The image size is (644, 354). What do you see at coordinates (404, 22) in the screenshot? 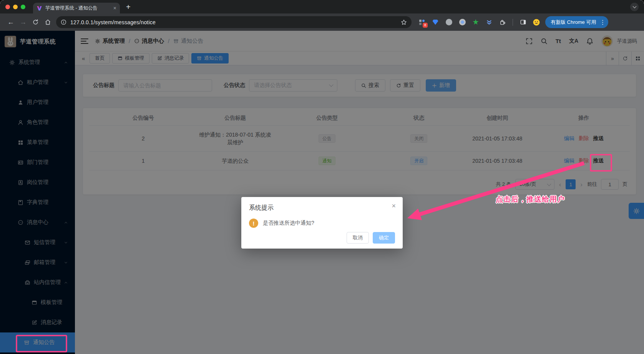
I see `bookmark-star-icon` at bounding box center [404, 22].